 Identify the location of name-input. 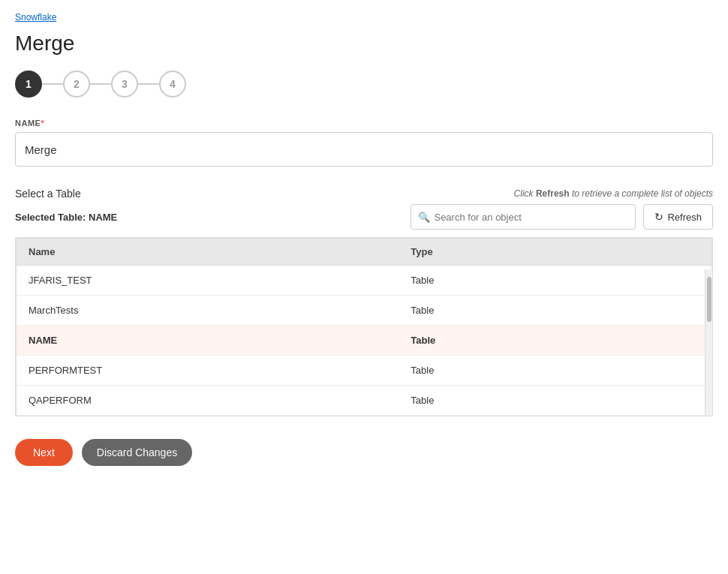
(364, 149).